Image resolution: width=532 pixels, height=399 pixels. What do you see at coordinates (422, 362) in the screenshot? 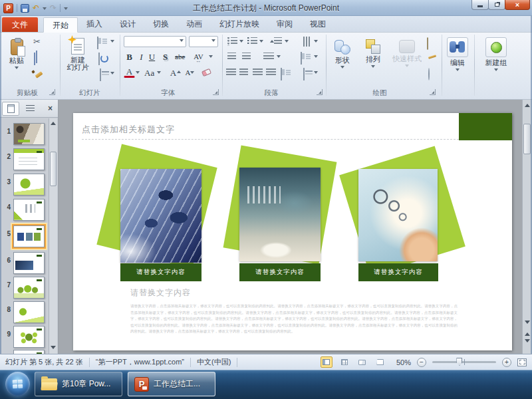
I see `zoom-out-button: −` at bounding box center [422, 362].